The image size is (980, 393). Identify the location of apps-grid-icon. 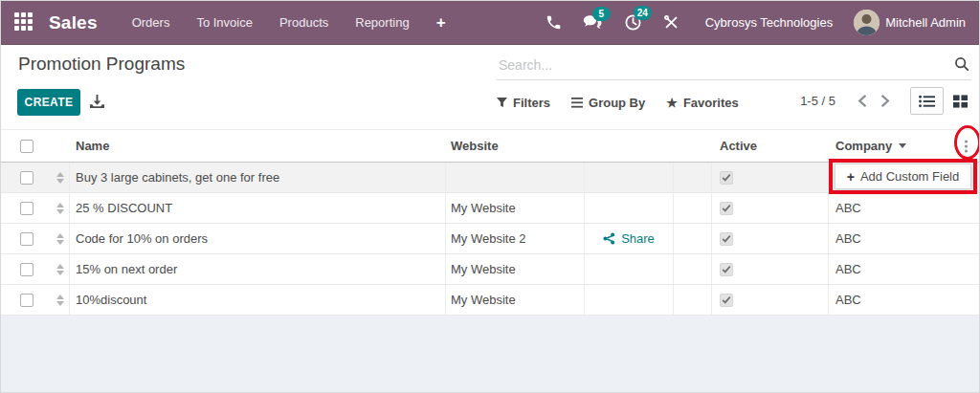
(25, 23).